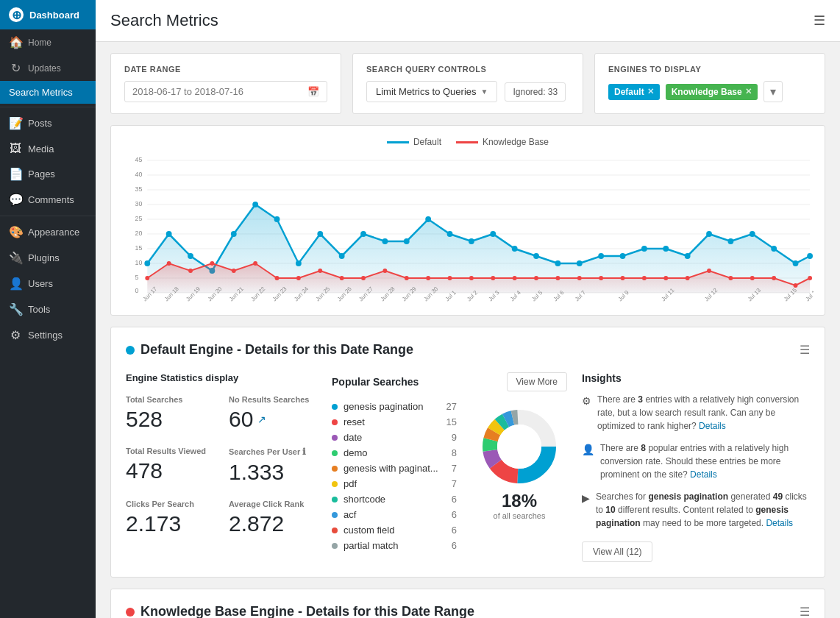 The width and height of the screenshot is (840, 618). What do you see at coordinates (170, 451) in the screenshot?
I see `stat-label: Total Results Viewed` at bounding box center [170, 451].